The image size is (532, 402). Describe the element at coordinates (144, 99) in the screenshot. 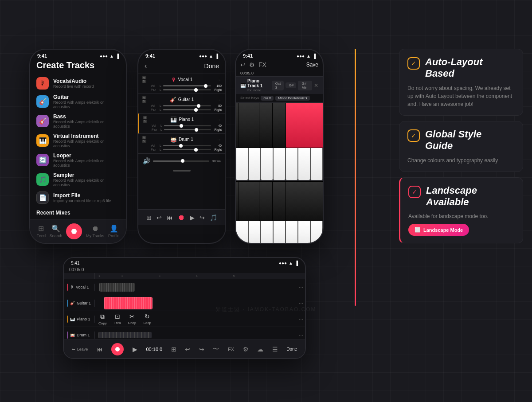

I see `mixer-ms-guitar: M S` at that location.